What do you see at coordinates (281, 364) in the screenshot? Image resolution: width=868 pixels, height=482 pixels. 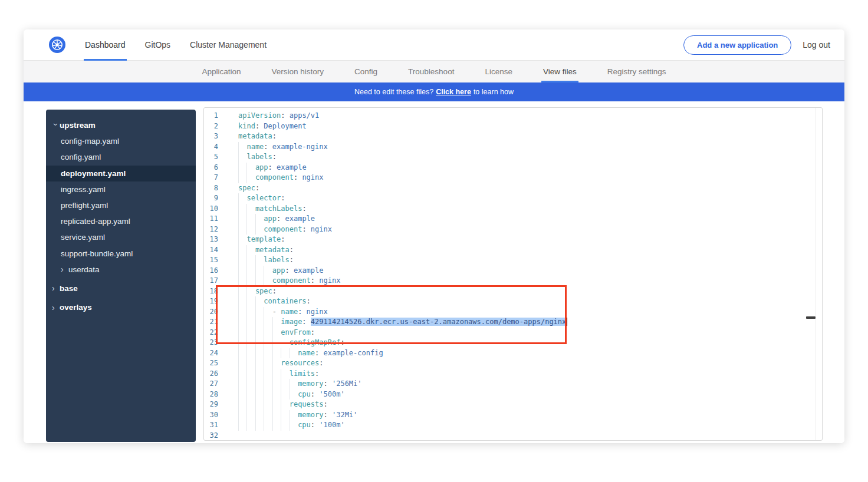 I see `line-content: resources:` at bounding box center [281, 364].